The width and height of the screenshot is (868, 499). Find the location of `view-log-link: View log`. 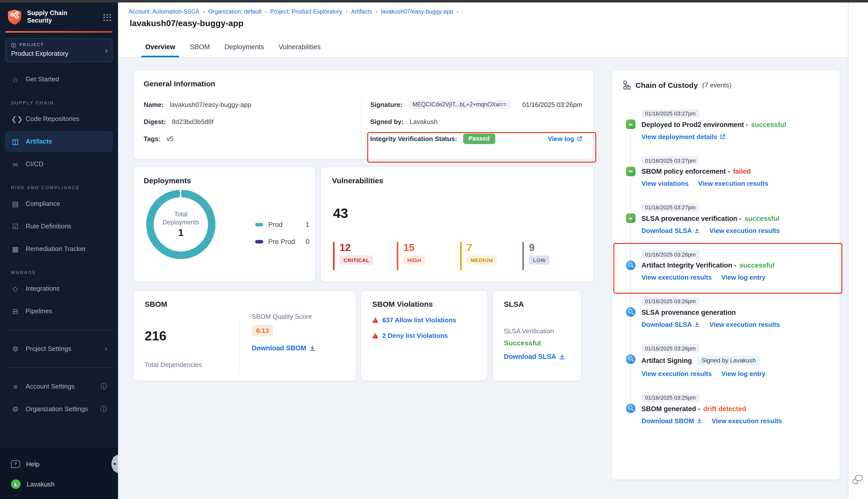

view-log-link: View log is located at coordinates (565, 138).